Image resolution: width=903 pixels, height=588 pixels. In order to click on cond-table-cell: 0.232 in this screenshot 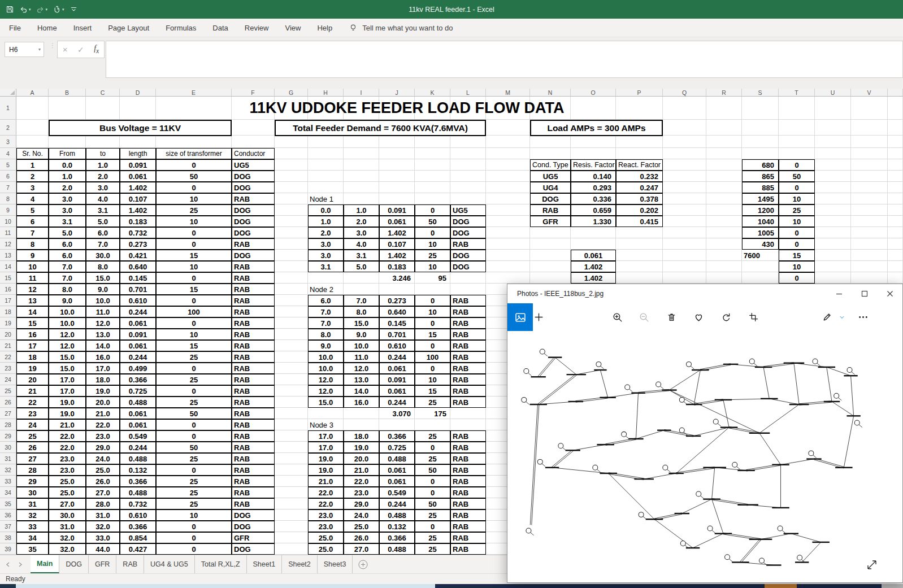, I will do `click(640, 176)`.